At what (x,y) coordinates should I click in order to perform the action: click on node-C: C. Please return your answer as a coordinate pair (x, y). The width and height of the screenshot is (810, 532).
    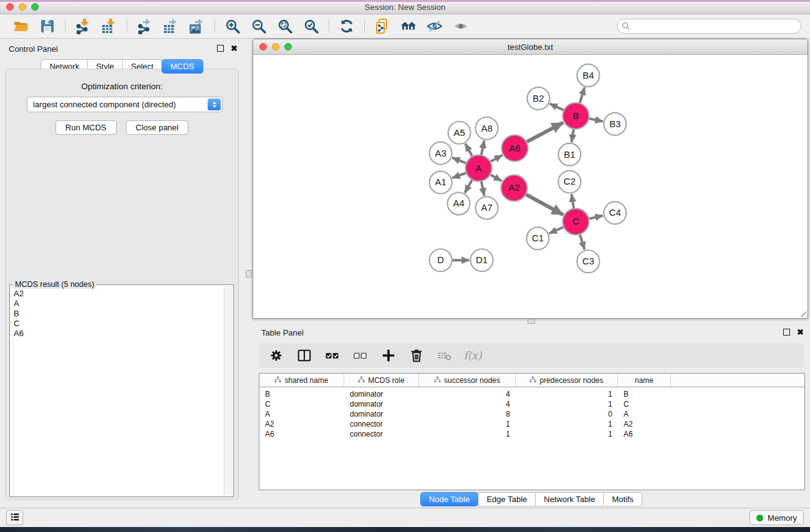
    Looking at the image, I should click on (576, 221).